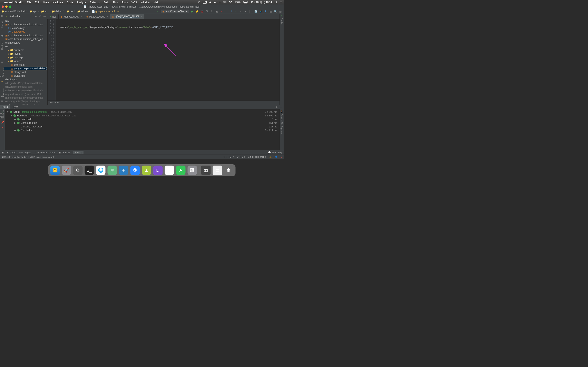 This screenshot has width=588, height=367. What do you see at coordinates (26, 104) in the screenshot?
I see `tree-row: ocal.properties (SDK Location)` at bounding box center [26, 104].